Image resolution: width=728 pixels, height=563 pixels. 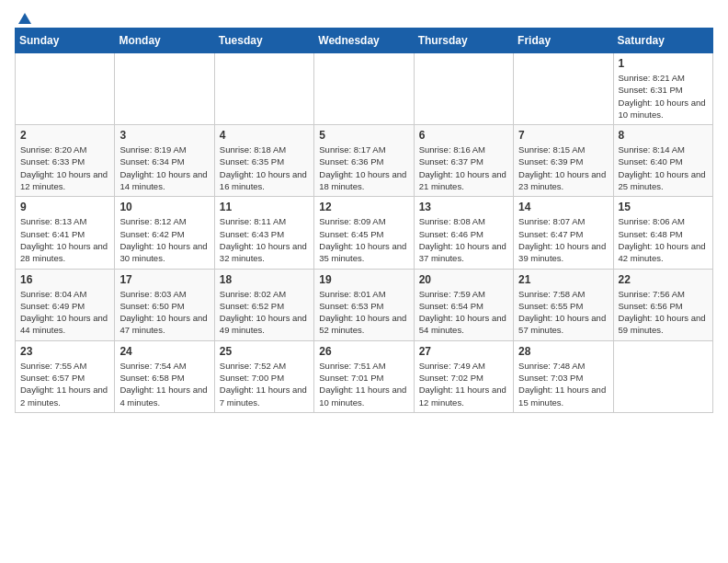 What do you see at coordinates (165, 233) in the screenshot?
I see `calendar-cell: 10Sunrise: 8:12 AM Sunset: 6:42 PM Dayli…` at bounding box center [165, 233].